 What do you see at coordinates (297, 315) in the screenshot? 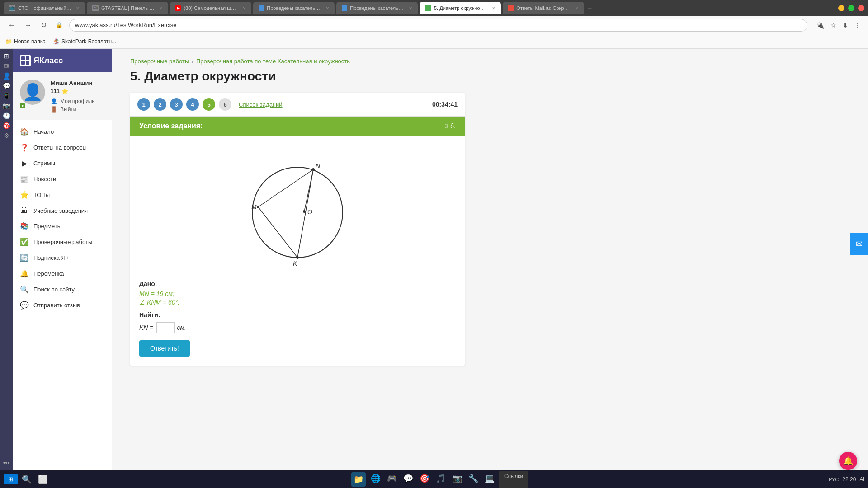
I see `find-title: Найти:` at bounding box center [297, 315].